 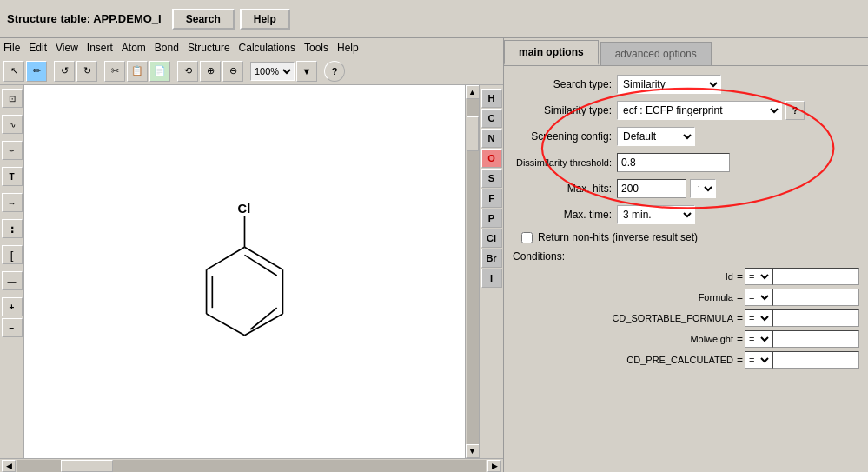 I want to click on menu-file: File, so click(x=12, y=48).